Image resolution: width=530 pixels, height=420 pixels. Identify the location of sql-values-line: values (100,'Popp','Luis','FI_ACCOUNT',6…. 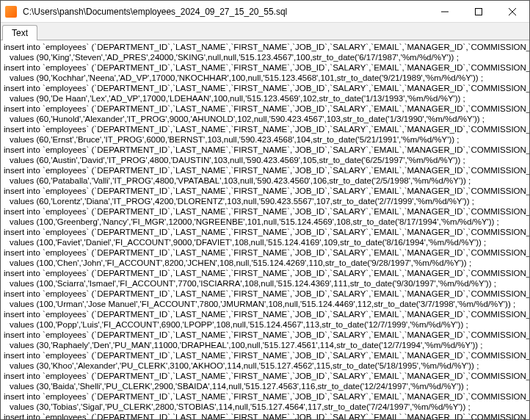
(265, 325).